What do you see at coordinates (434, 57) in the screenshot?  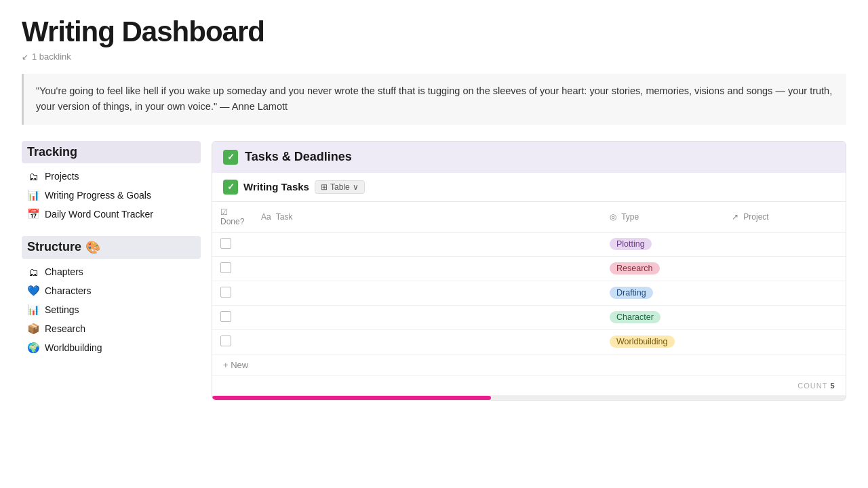 I see `backlink-row: ↙ 1 backlink` at bounding box center [434, 57].